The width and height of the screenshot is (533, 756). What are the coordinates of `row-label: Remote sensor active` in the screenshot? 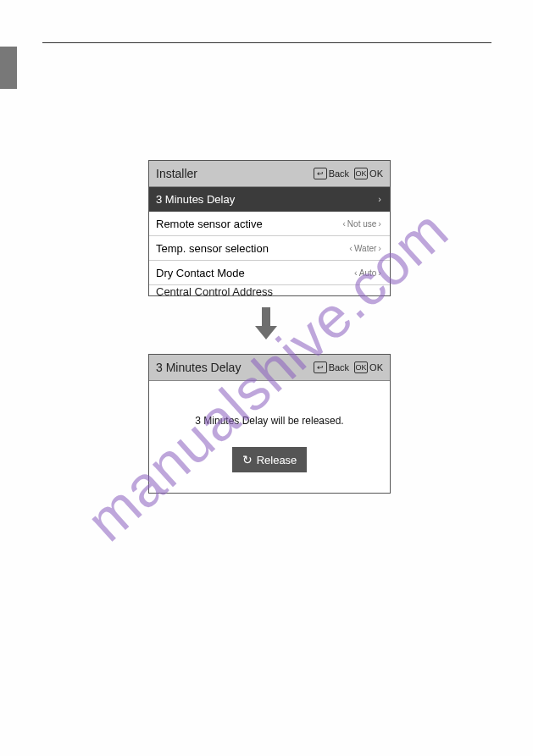 It's located at (248, 223).